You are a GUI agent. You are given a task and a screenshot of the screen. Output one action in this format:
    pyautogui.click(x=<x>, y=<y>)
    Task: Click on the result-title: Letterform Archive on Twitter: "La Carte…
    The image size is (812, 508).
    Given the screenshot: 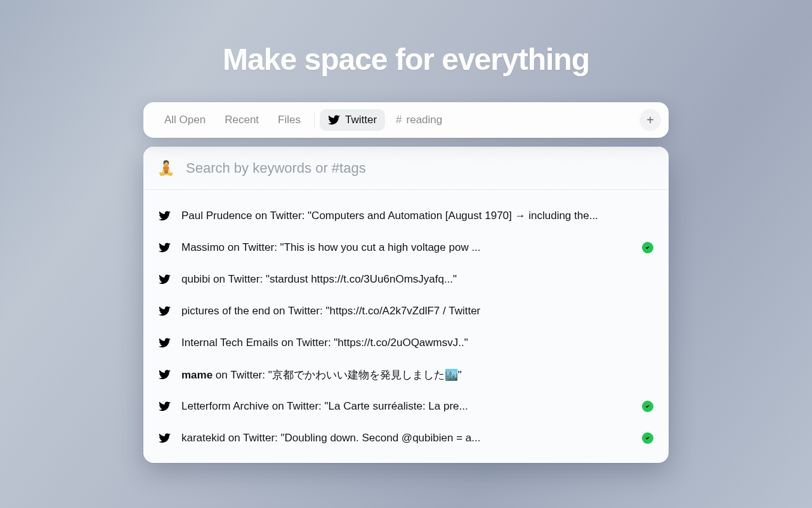 What is the action you would take?
    pyautogui.click(x=407, y=406)
    